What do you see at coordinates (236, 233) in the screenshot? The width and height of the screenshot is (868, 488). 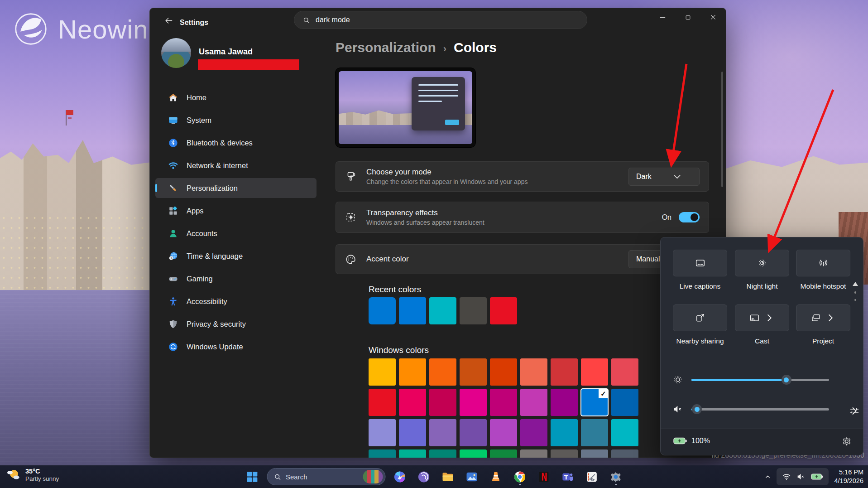 I see `sidebar-item-accounts: Accounts` at bounding box center [236, 233].